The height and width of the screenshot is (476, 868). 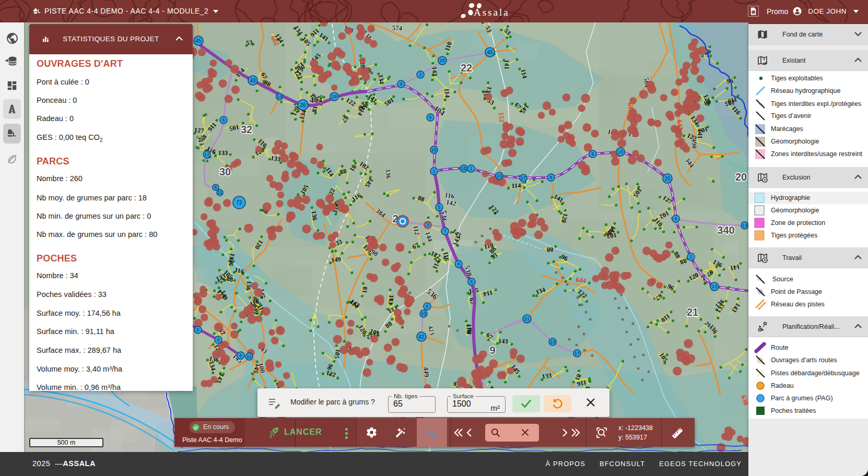 I want to click on svg-text: 72, so click(x=239, y=203).